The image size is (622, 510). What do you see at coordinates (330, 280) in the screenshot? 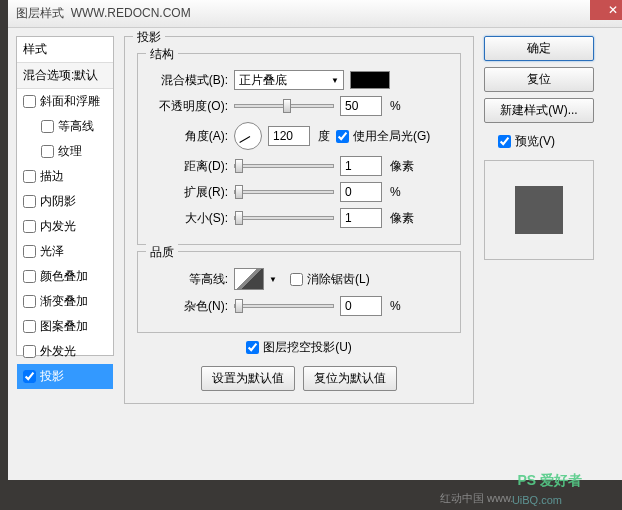
I see `antialias-checkbox-row: 消除锯齿(L)` at bounding box center [330, 280].